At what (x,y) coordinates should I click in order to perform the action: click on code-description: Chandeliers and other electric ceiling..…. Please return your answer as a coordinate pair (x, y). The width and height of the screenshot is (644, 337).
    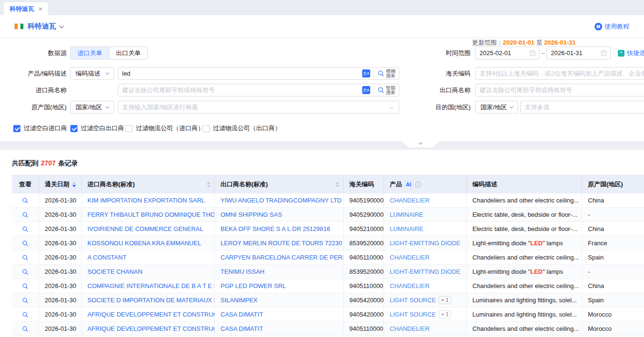
    Looking at the image, I should click on (525, 201).